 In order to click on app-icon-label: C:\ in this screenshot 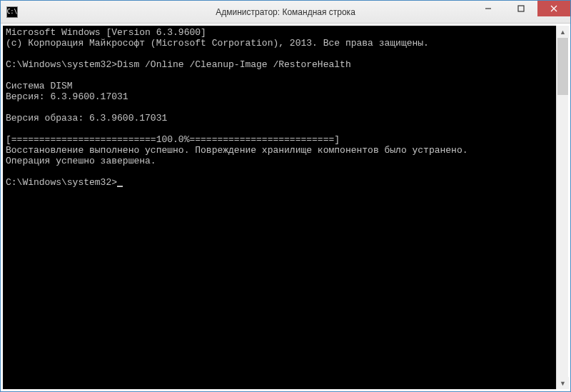, I will do `click(12, 11)`.